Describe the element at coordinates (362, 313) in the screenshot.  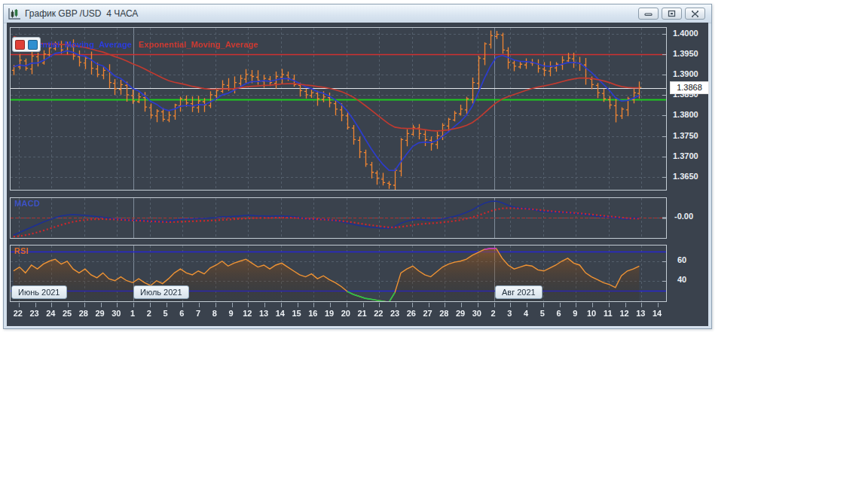
I see `date-tick-label: 21` at that location.